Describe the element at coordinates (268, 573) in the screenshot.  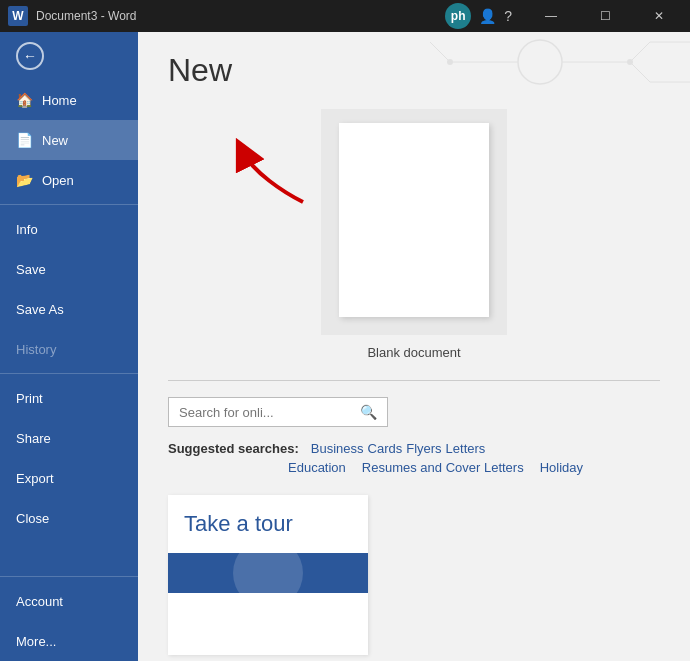
I see `tour-card-bottom` at that location.